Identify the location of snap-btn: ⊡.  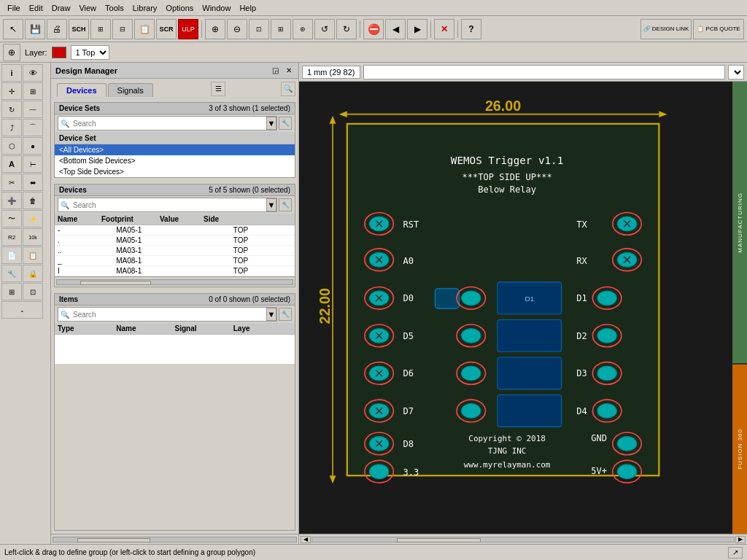
(33, 292).